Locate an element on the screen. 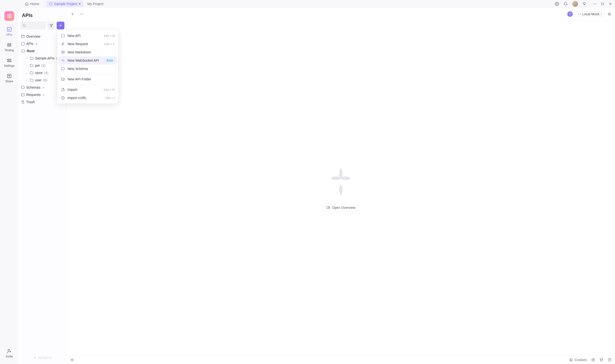  popover-new-schema: New Schema is located at coordinates (88, 69).